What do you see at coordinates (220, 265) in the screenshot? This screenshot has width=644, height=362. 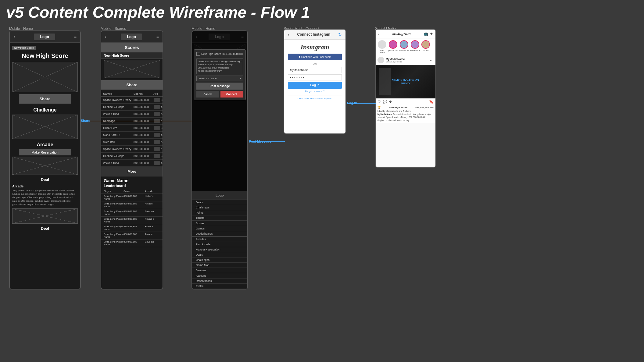 I see `nav-item: Game Map` at bounding box center [220, 265].